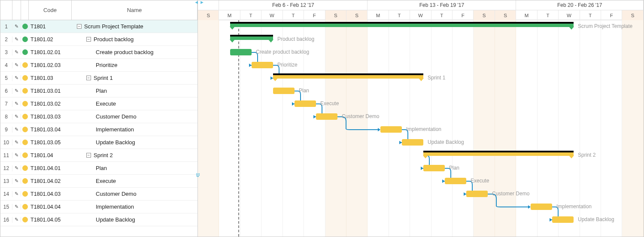  Describe the element at coordinates (197, 175) in the screenshot. I see `splitter-grip` at that location.